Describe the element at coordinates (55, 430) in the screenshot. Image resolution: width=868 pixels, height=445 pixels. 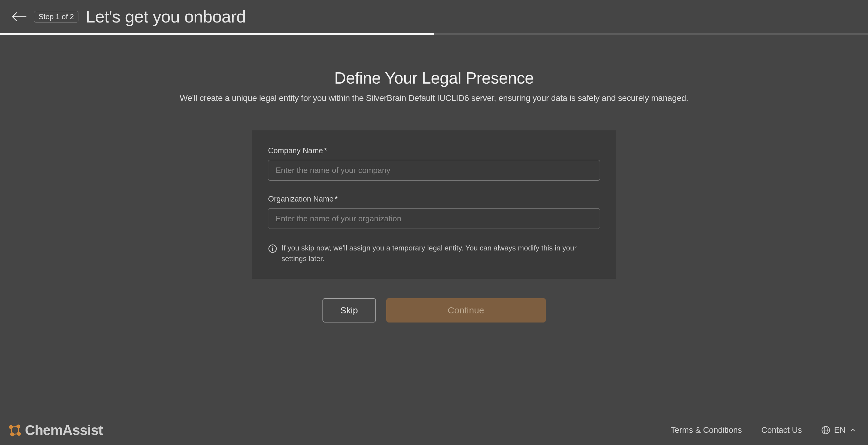
I see `brand: ChemAssist` at that location.